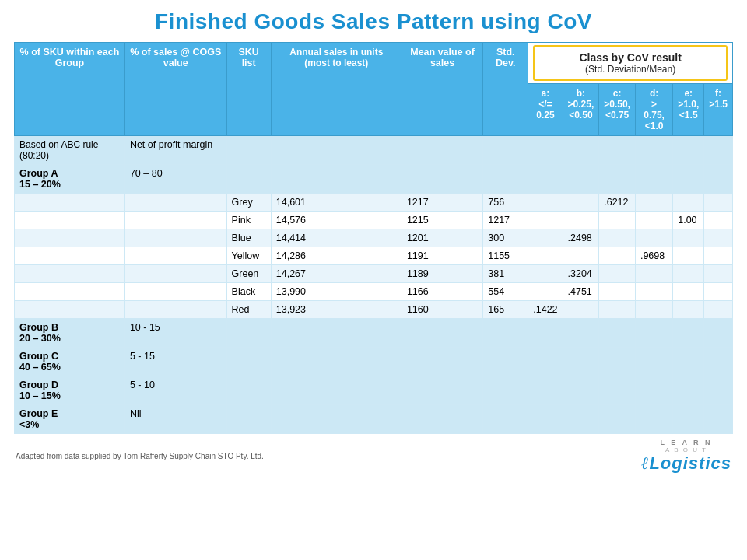 This screenshot has width=747, height=560. What do you see at coordinates (374, 64) in the screenshot?
I see `header-row-1: % of SKU within each Group % of sales @ …` at bounding box center [374, 64].